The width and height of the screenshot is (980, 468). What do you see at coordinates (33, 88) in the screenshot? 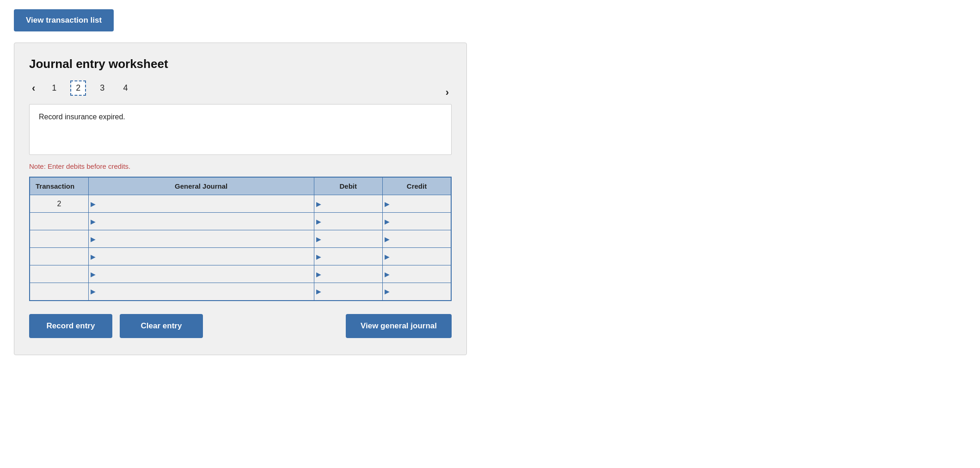
I see `pagination-prev-button: ‹` at bounding box center [33, 88].